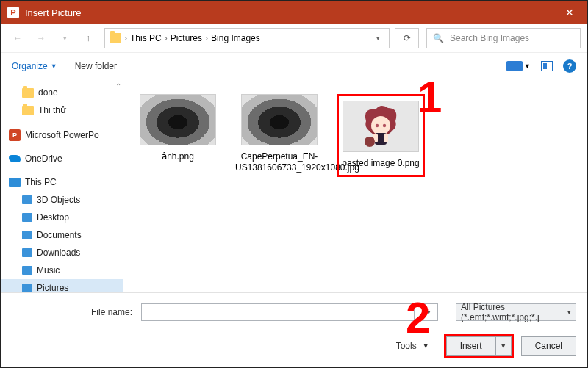  I want to click on tree-label: Documents, so click(59, 235).